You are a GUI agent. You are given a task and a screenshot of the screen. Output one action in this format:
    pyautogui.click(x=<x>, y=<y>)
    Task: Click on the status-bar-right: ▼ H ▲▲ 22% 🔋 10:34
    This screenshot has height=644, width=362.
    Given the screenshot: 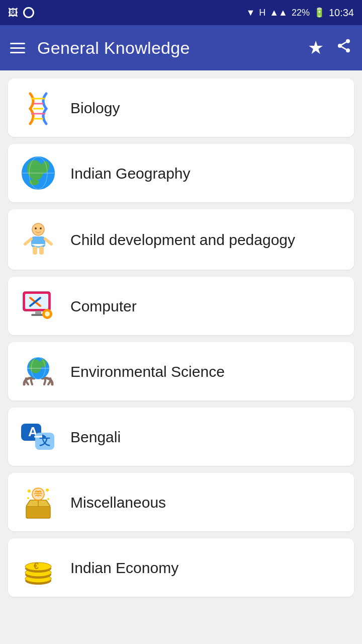 What is the action you would take?
    pyautogui.click(x=300, y=13)
    